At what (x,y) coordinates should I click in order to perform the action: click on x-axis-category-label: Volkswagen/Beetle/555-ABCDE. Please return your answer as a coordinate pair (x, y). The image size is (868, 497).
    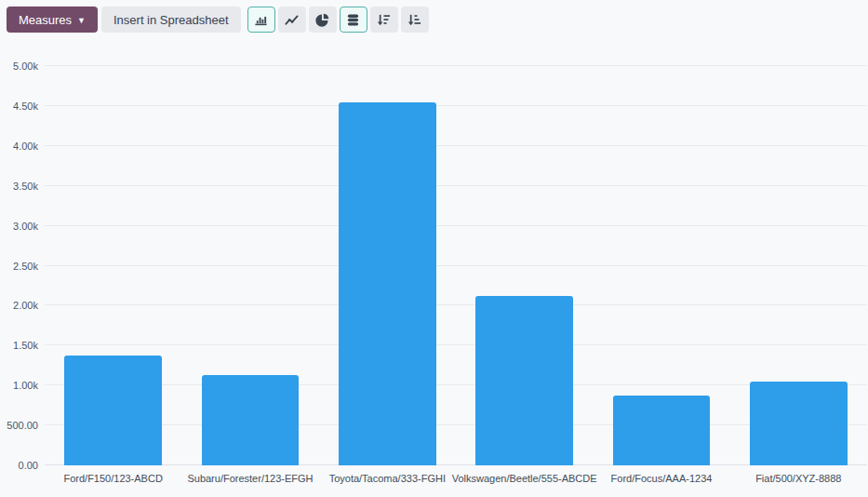
    Looking at the image, I should click on (525, 478).